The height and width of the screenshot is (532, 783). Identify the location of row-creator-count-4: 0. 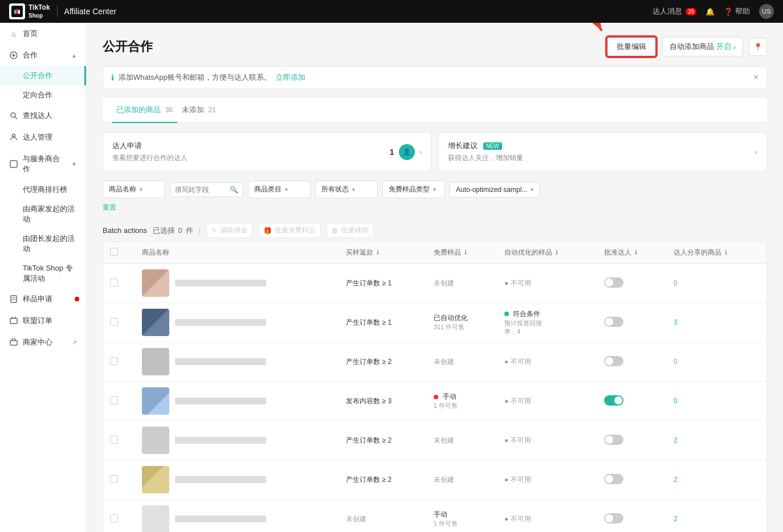
(717, 401).